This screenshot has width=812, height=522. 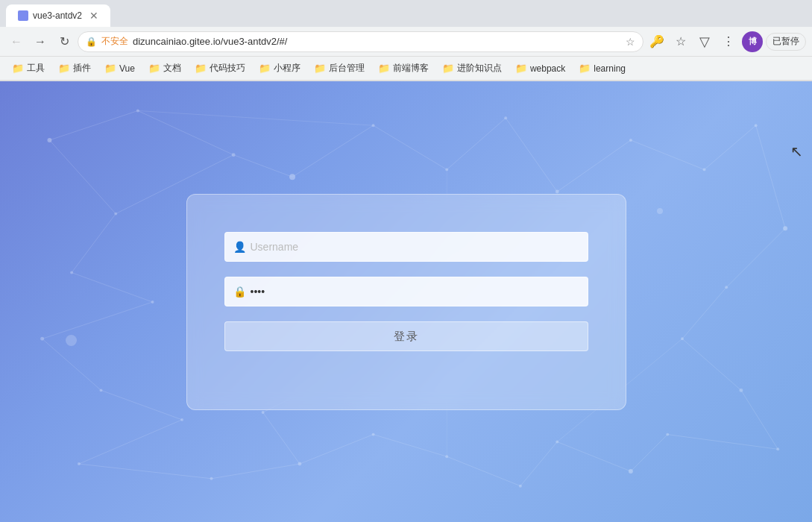 What do you see at coordinates (75, 69) in the screenshot?
I see `bookmark-plugins: 📁 插件` at bounding box center [75, 69].